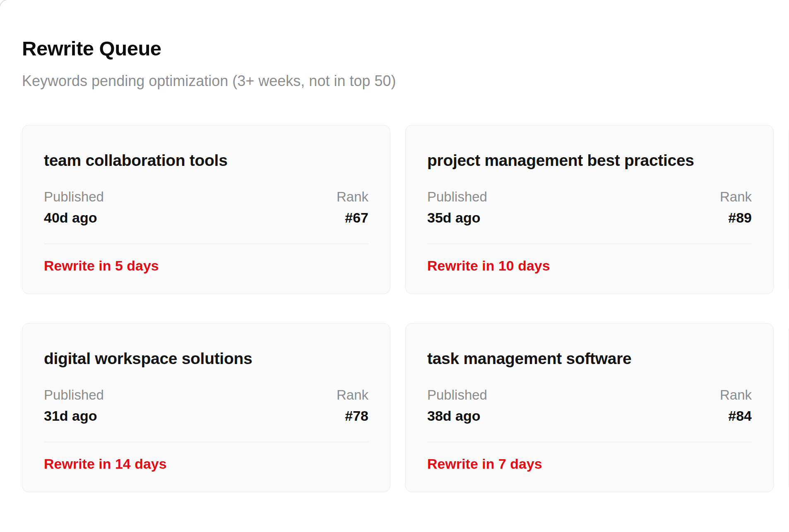  What do you see at coordinates (457, 218) in the screenshot?
I see `published-value: 35d ago` at bounding box center [457, 218].